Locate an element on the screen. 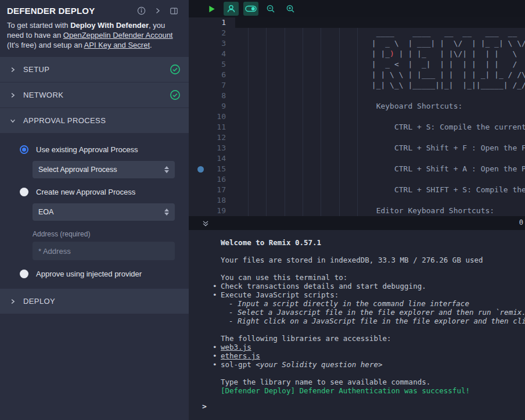 Image resolution: width=525 pixels, height=420 pixels. editor-line: 17 CTRL + SHIFT + S: Compile the current… is located at coordinates (357, 190).